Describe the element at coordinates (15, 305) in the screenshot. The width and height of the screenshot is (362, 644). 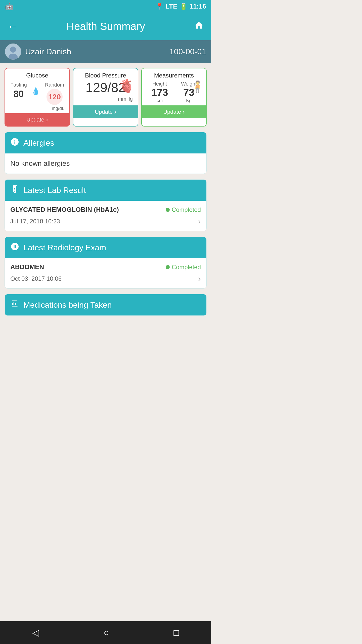
I see `medications-icon` at that location.